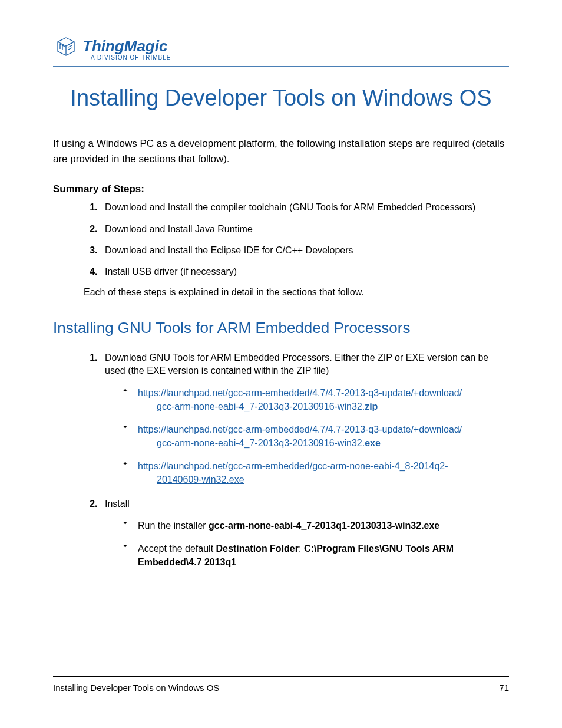 This screenshot has height=728, width=562. Describe the element at coordinates (305, 272) in the screenshot. I see `summary-item: Install USB driver (if necessary)` at that location.